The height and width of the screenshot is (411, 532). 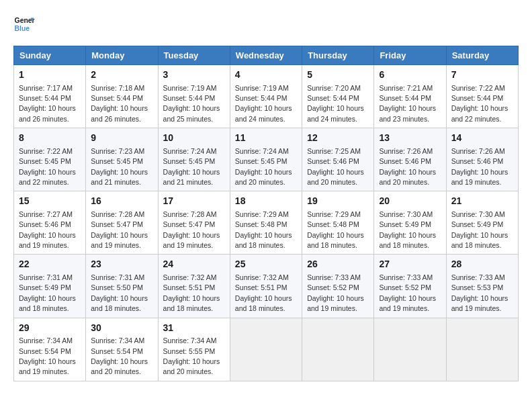 What do you see at coordinates (266, 160) in the screenshot?
I see `calendar-cell: 11 Sunrise: 7:24 AMSunset: 5:45 PMDaylig…` at bounding box center [266, 160].